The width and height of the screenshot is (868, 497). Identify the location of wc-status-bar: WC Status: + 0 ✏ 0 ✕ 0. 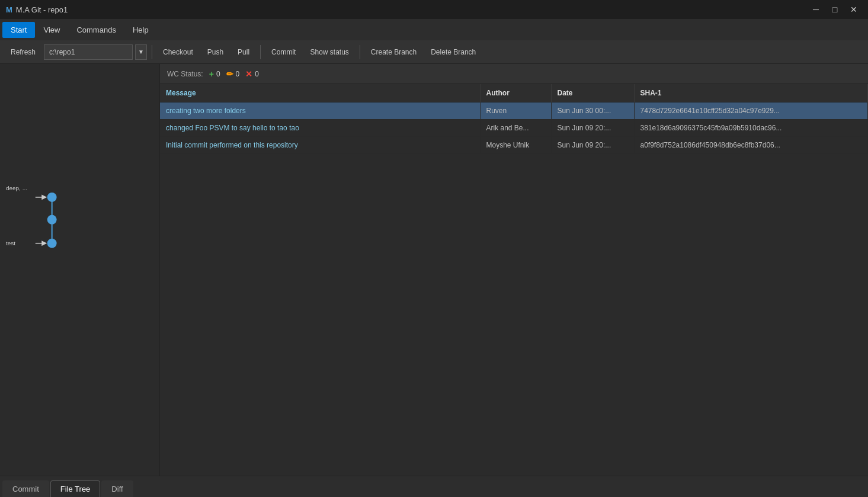
(514, 74).